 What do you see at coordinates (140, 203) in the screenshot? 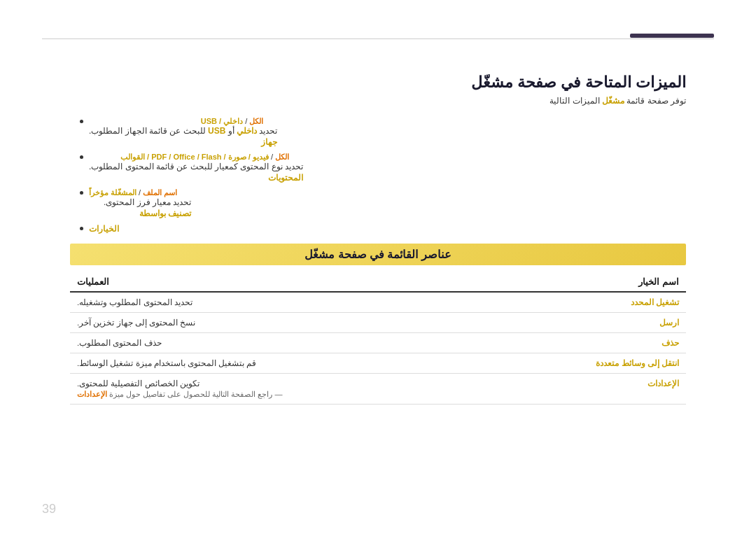
I see `bullet-sort-text: اسم الملف / المشغّلة مؤخراً تحديد معيار …` at bounding box center [140, 203].